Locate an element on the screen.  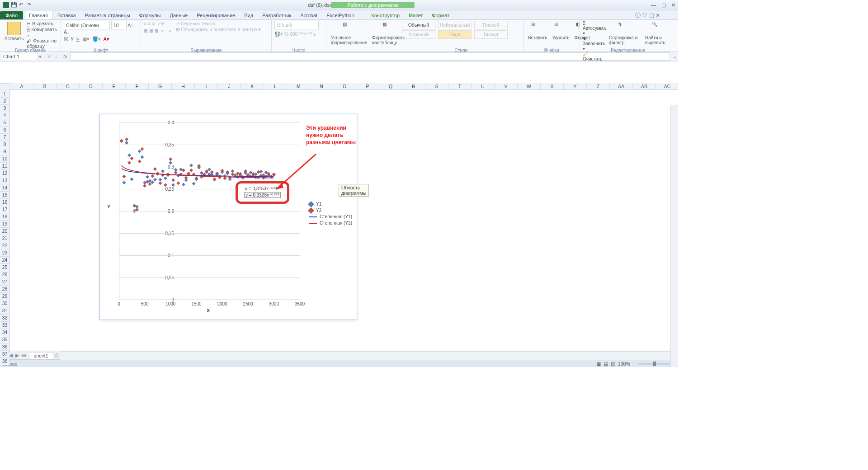
row-header: 21 is located at coordinates (5, 239).